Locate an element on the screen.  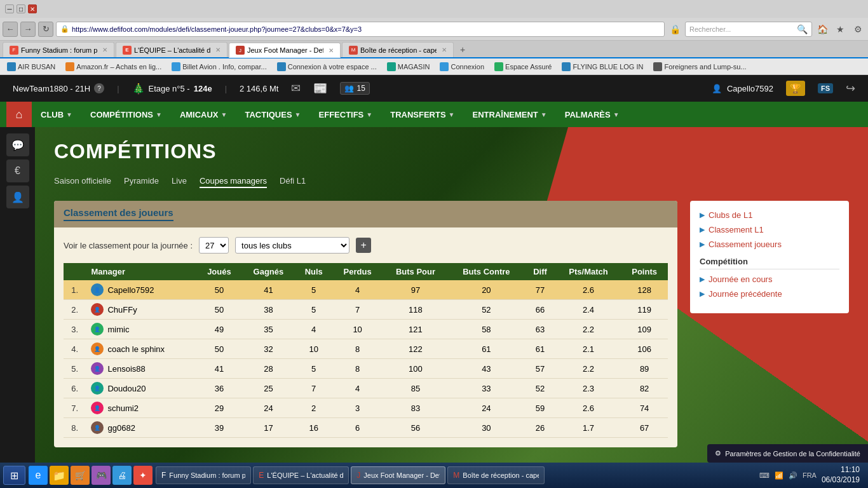
tab-1: E L'ÉQUIPE – L'actualité du sport ... ✕ is located at coordinates (172, 50).